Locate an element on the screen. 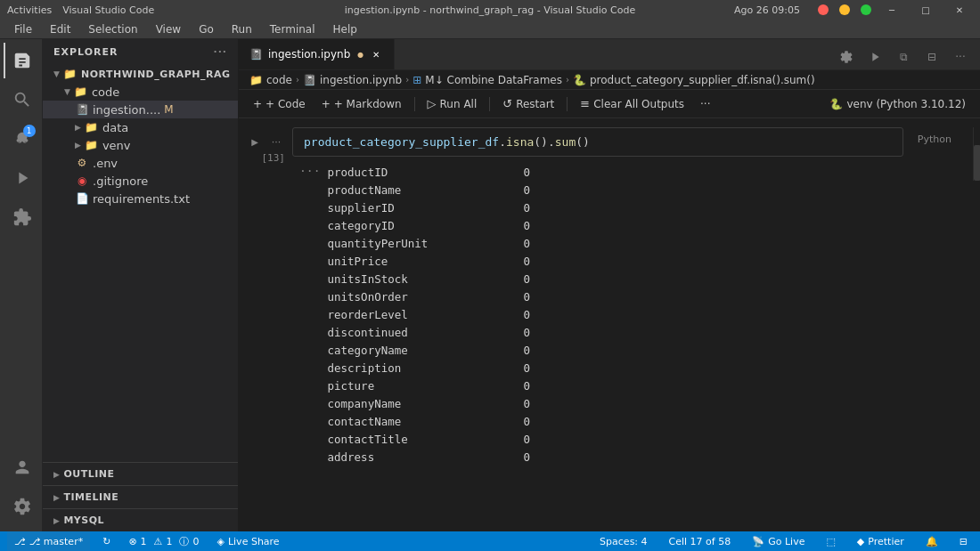 The height and width of the screenshot is (551, 980). spaces-item: Spaces: 4 is located at coordinates (624, 541).